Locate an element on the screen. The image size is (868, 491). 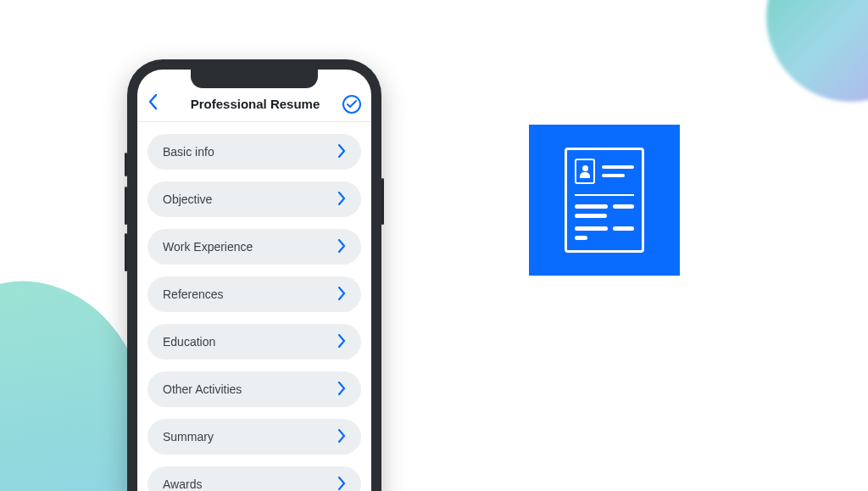
menu-item-label: Basic info is located at coordinates (188, 152).